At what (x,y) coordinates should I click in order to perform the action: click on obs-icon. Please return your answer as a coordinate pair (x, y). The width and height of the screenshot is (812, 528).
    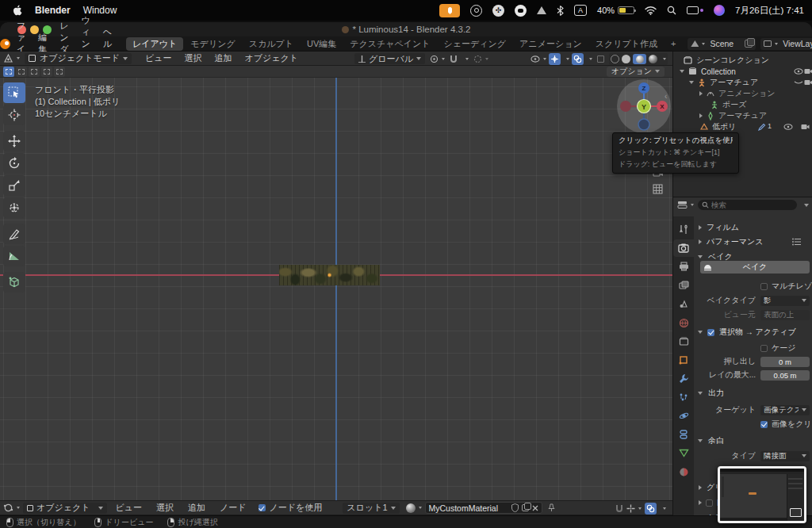
    Looking at the image, I should click on (476, 11).